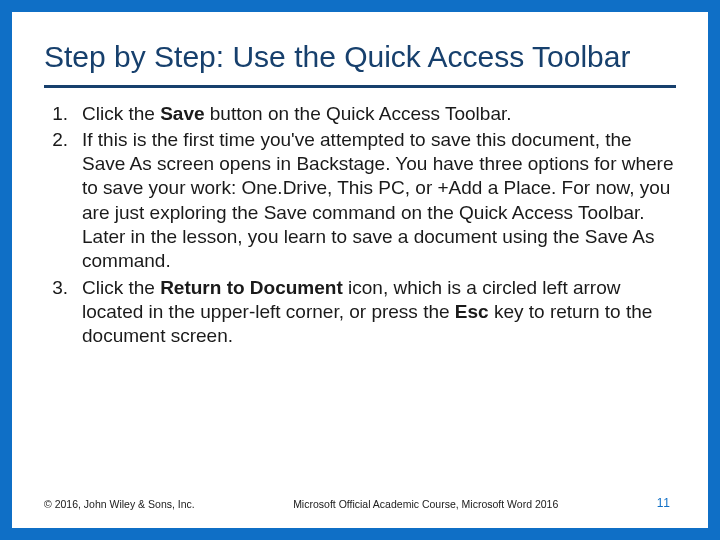 The width and height of the screenshot is (720, 540). I want to click on list-number: 3., so click(63, 312).